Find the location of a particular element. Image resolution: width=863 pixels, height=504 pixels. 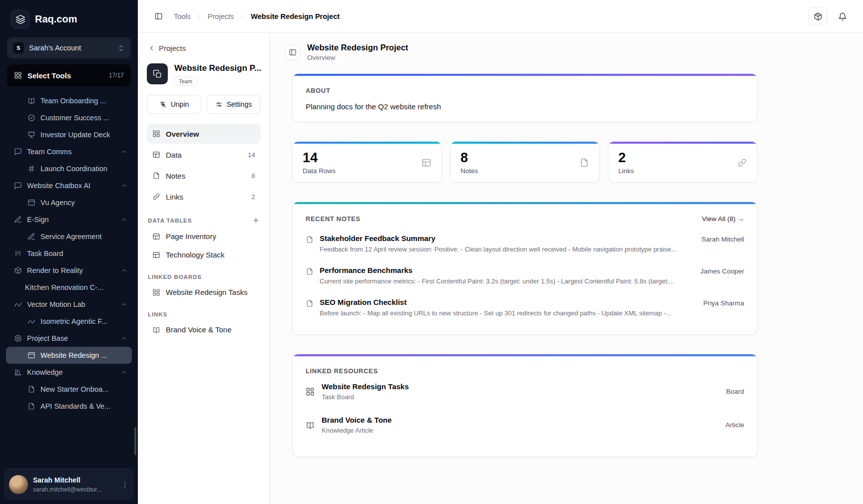

vector-wave-icon is located at coordinates (31, 321).